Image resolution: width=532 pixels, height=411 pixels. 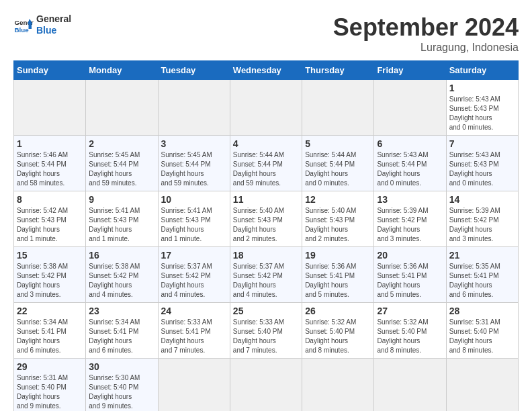 What do you see at coordinates (402, 211) in the screenshot?
I see `sunrise-time: Sunrise: 5:39 AM` at bounding box center [402, 211].